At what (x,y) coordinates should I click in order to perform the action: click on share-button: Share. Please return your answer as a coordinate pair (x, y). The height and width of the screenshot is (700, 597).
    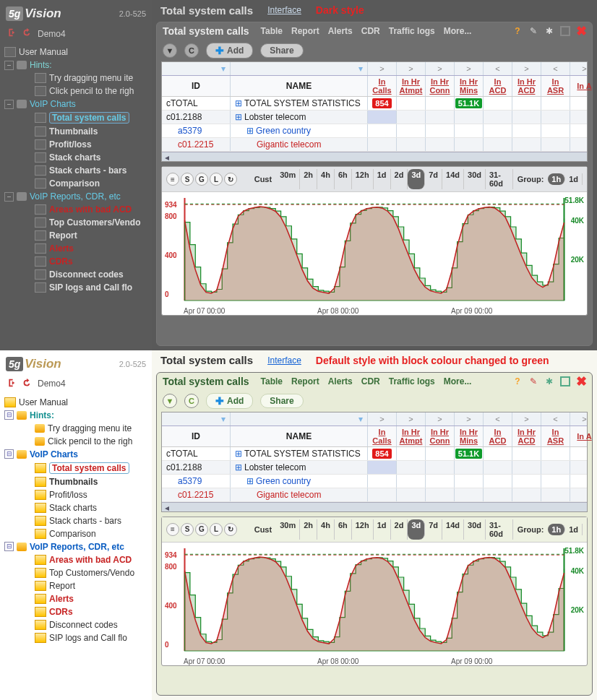
    Looking at the image, I should click on (282, 401).